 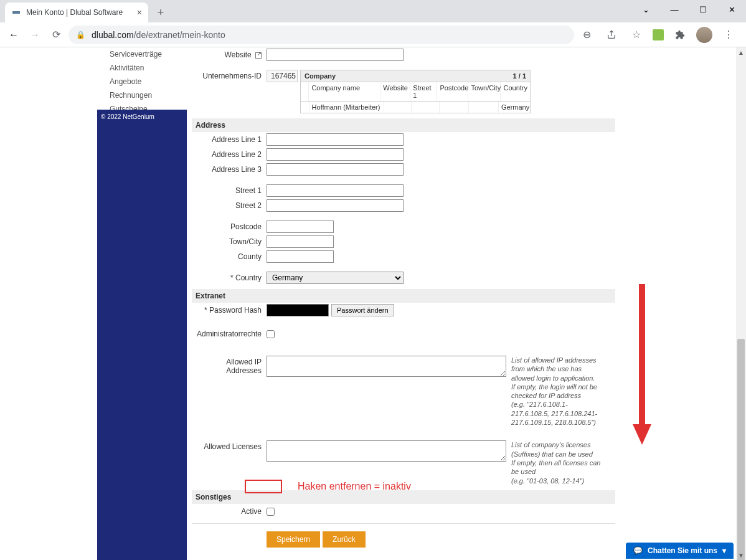 I want to click on sidebar-item-angebote: Angebote, so click(x=142, y=82).